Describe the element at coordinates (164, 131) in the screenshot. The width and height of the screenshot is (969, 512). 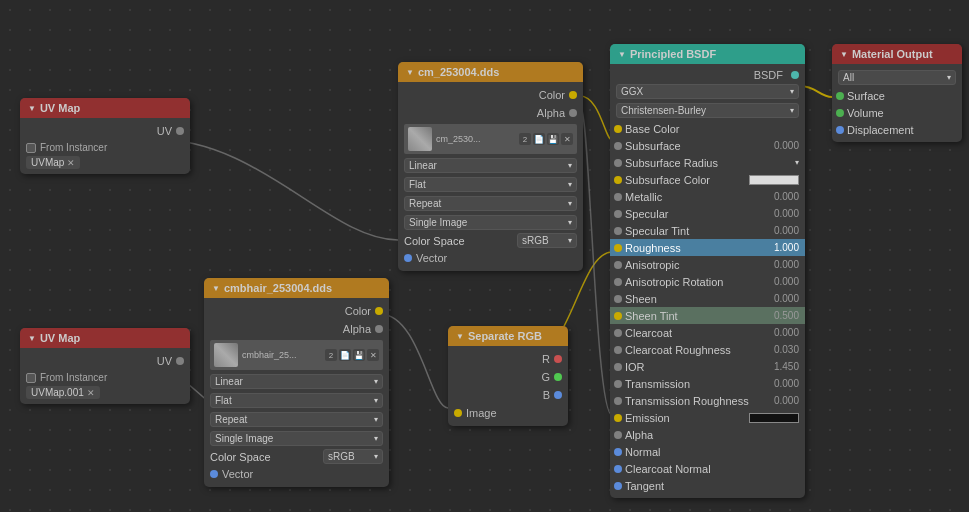
I see `uv-label-1: UV` at that location.